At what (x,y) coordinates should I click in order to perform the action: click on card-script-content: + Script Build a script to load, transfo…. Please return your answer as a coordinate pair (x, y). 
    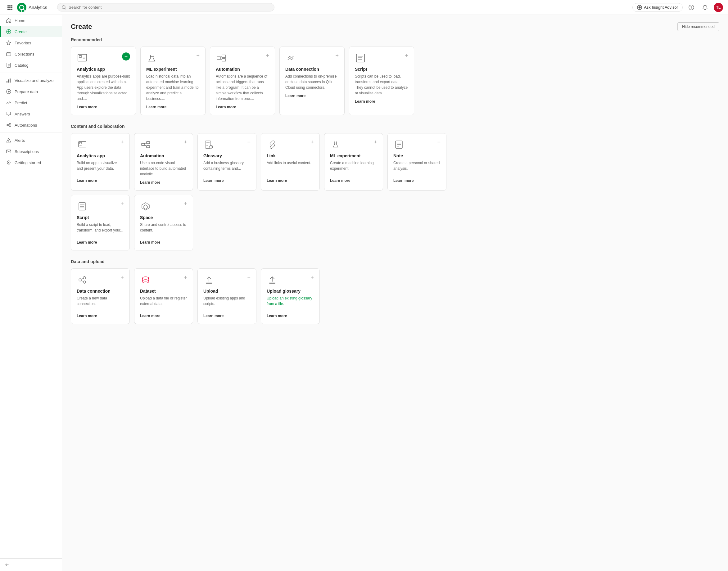
    Looking at the image, I should click on (100, 223).